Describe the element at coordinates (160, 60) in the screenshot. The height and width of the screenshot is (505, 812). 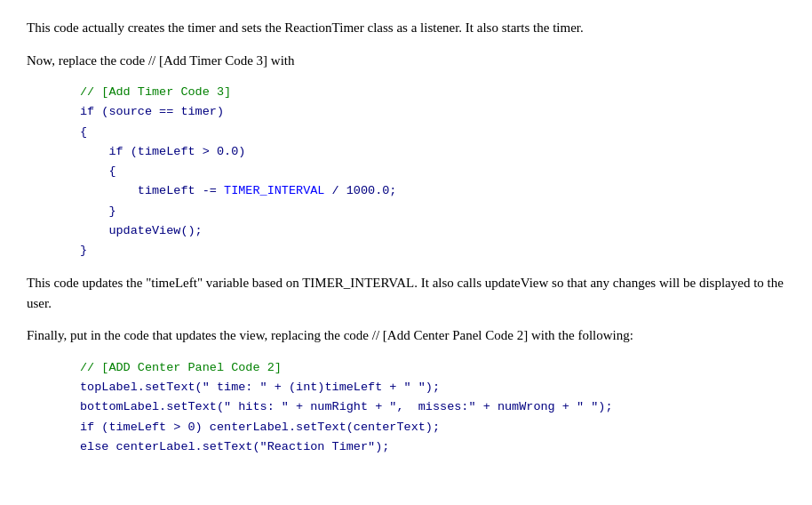
I see `paragraph-2-text: Now, replace the code // [Add Timer Code…` at that location.